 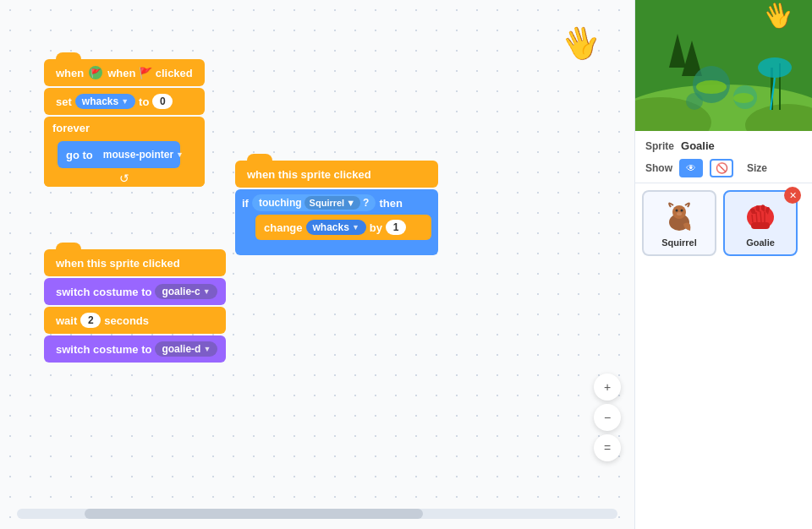 What do you see at coordinates (607, 387) in the screenshot?
I see `zoom-in-button: +` at bounding box center [607, 387].